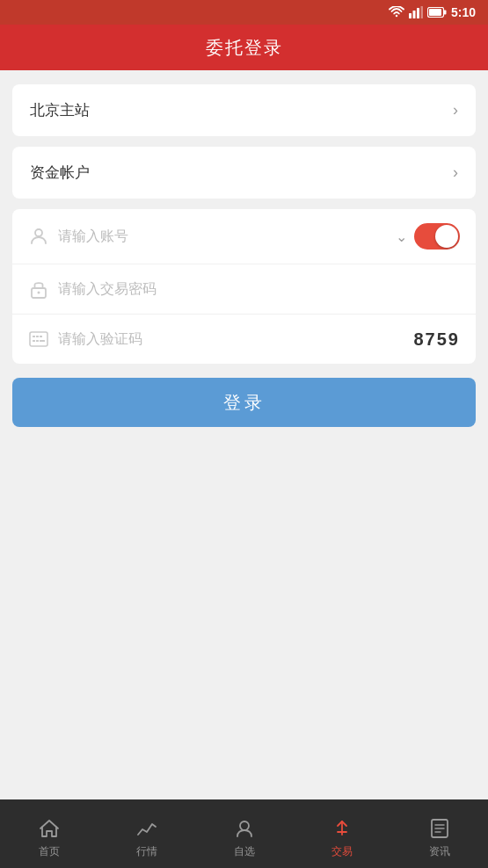 The image size is (488, 868). What do you see at coordinates (222, 236) in the screenshot?
I see `account-input` at bounding box center [222, 236].